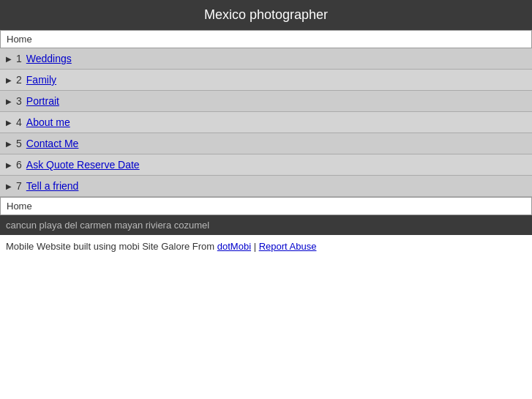 Image resolution: width=532 pixels, height=399 pixels. I want to click on page-title: Mexico photographer, so click(266, 15).